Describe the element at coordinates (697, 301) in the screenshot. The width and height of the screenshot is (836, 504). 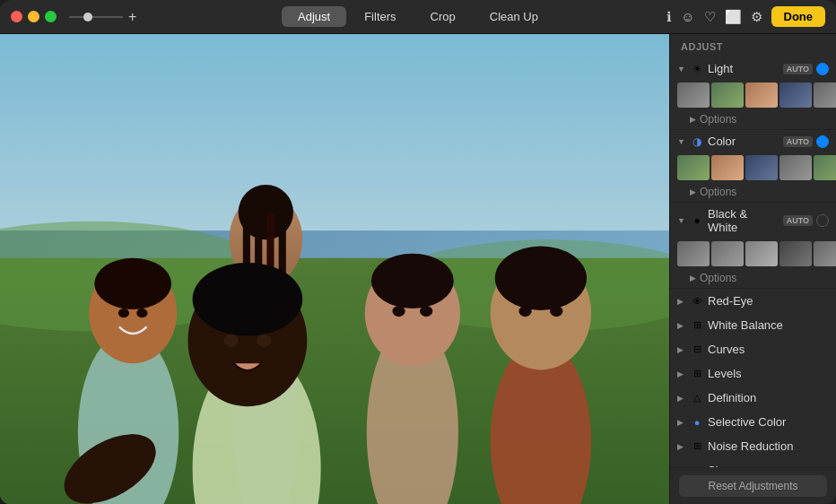
I see `red-eye-icon: 👁` at that location.